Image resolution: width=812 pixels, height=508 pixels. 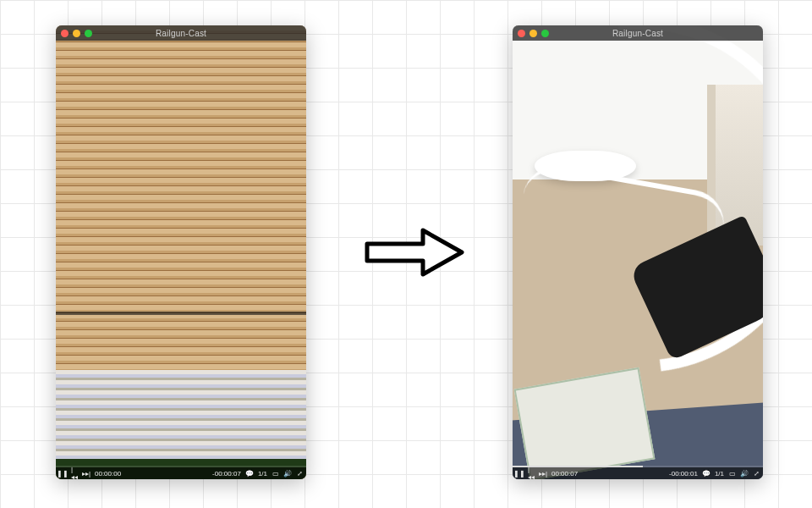 I want to click on glitched-frame-image, so click(x=181, y=420).